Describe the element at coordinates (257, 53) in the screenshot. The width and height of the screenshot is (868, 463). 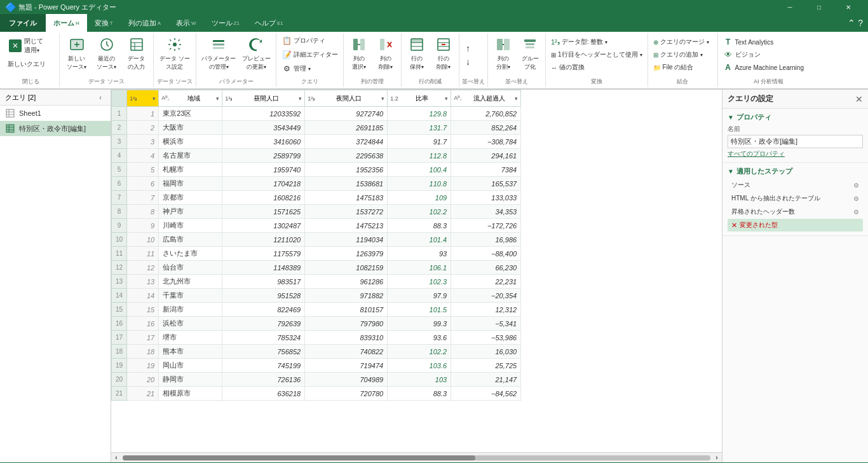
I see `refresh-preview-button: プレビューの更新▾` at that location.